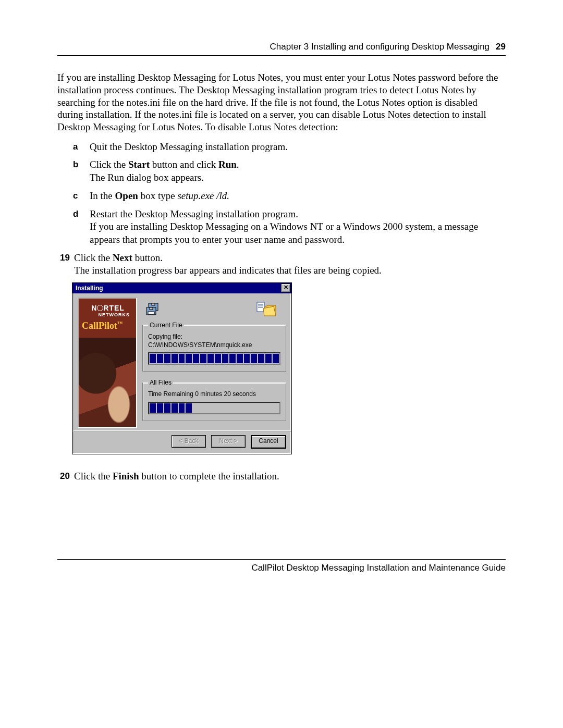 The height and width of the screenshot is (728, 563). What do you see at coordinates (100, 308) in the screenshot?
I see `globe-icon` at bounding box center [100, 308].